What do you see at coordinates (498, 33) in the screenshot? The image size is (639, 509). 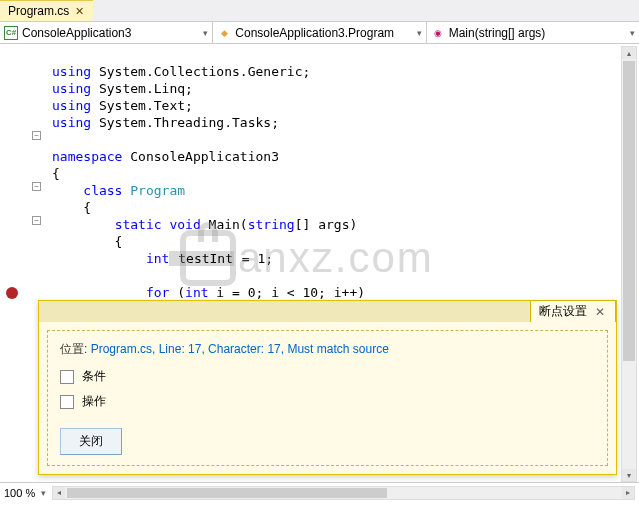 I see `method-text: Main(string[] args)` at bounding box center [498, 33].